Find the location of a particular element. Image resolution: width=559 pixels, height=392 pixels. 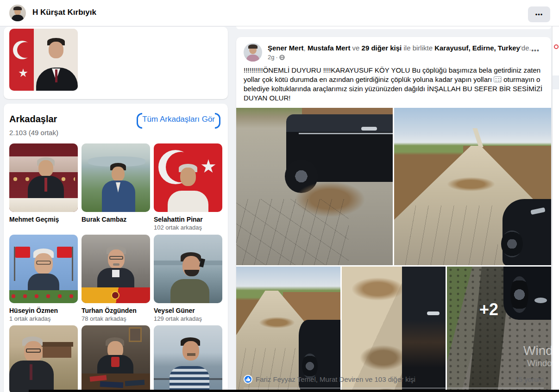

see-all-friends-link: Tüm Arkadaşları Gör is located at coordinates (179, 119).